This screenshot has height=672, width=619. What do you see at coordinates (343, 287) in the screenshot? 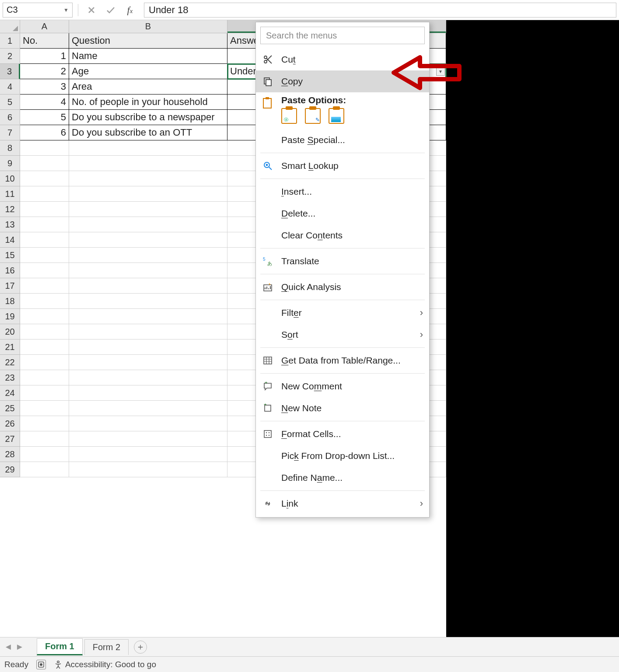
I see `ctx-quick-analysis: Quick Analysis` at bounding box center [343, 287].